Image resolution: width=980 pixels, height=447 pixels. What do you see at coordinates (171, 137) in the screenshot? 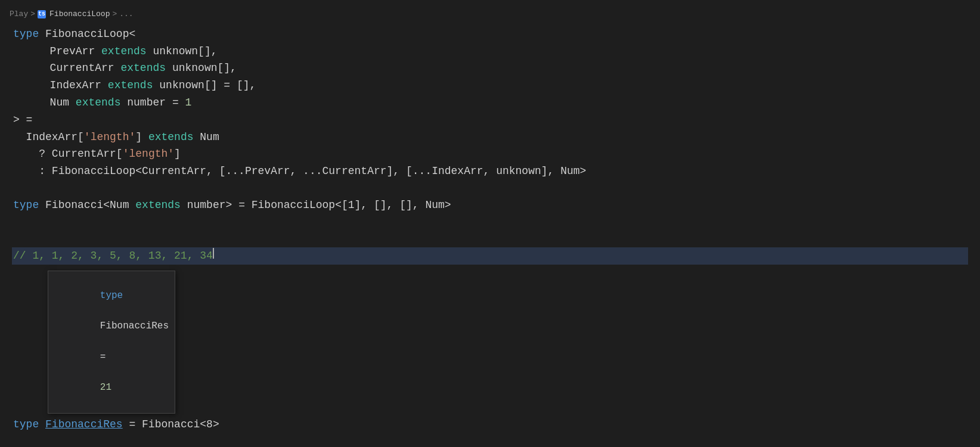
I see `kw-extends-7: extends` at bounding box center [171, 137].